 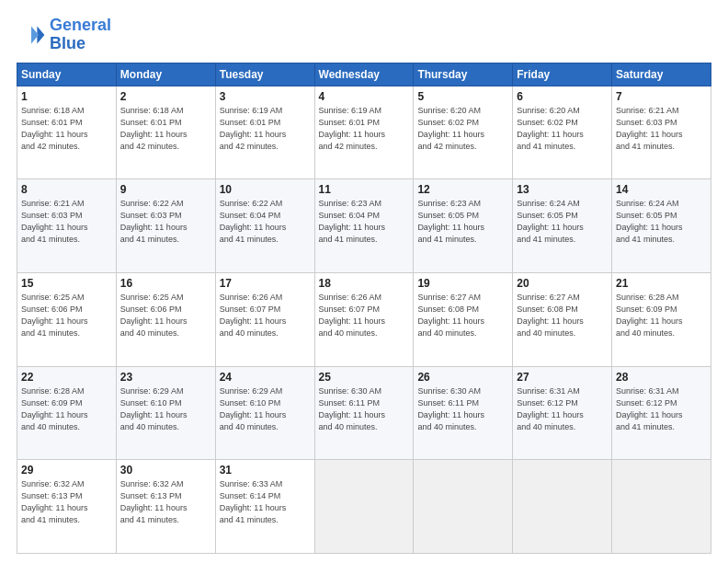 I want to click on calendar-cell: 10Sunrise: 6:22 AM Sunset: 6:04 PM Dayli…, so click(x=265, y=226).